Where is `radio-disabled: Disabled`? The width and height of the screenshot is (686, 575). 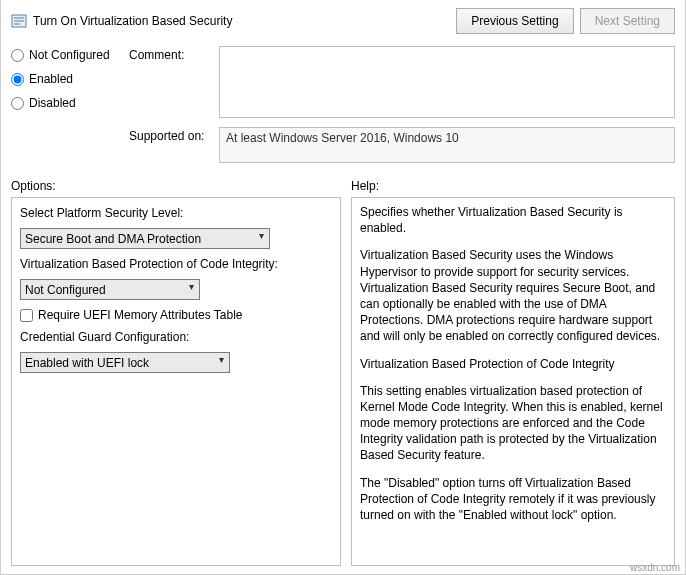
radio-disabled: Disabled is located at coordinates (70, 103).